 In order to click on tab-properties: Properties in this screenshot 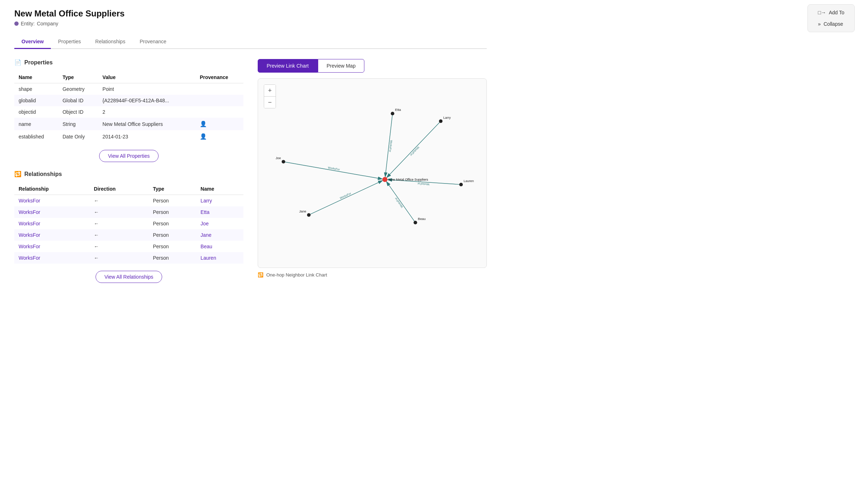, I will do `click(69, 42)`.